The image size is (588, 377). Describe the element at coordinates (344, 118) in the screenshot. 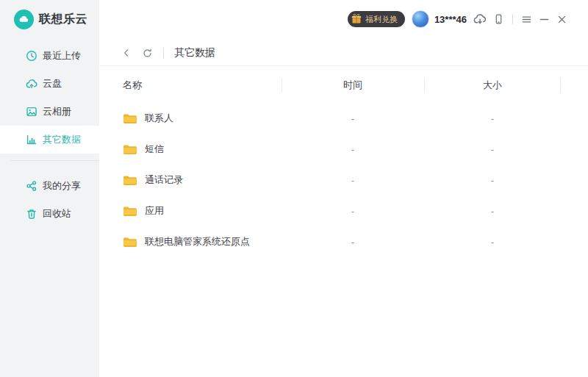

I see `table-row-contacts: 联系人 - -` at that location.